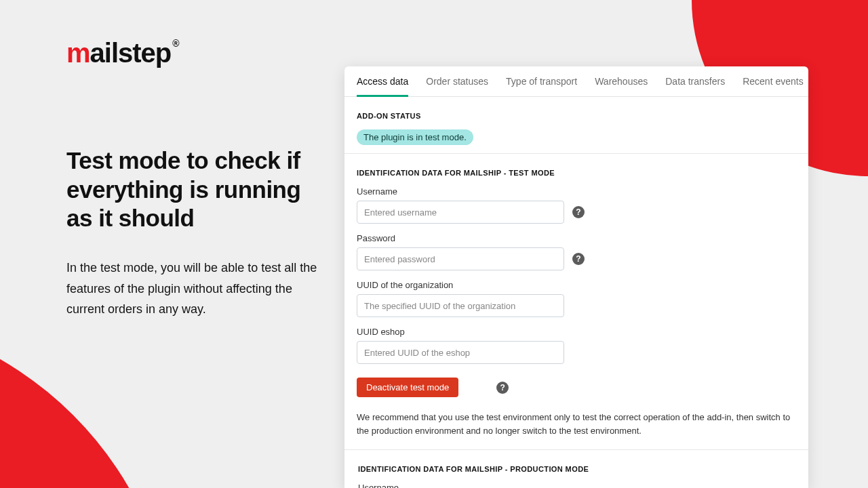 The height and width of the screenshot is (488, 868). What do you see at coordinates (576, 332) in the screenshot?
I see `eshop-uuid-label: UUID eshop` at bounding box center [576, 332].